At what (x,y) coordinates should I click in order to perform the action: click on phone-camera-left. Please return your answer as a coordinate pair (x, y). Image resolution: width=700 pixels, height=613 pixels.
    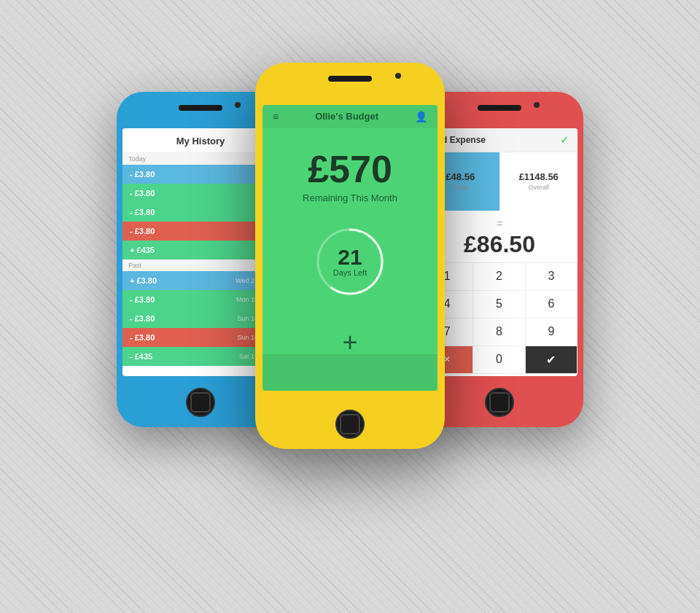
    Looking at the image, I should click on (238, 105).